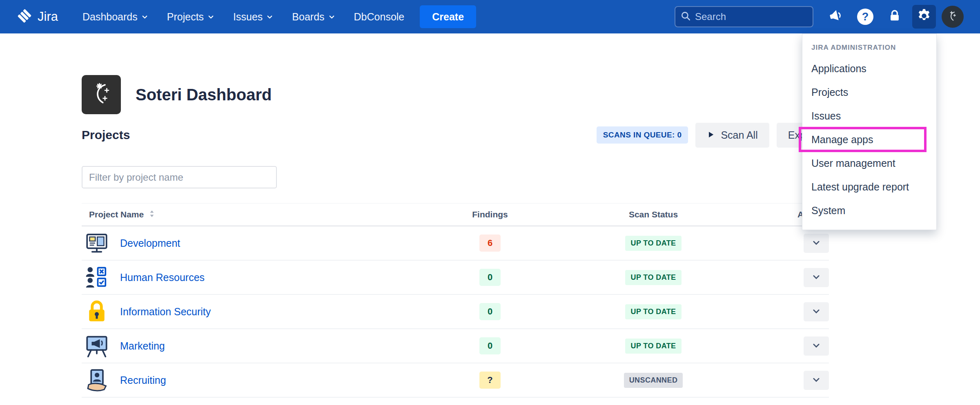  What do you see at coordinates (711, 135) in the screenshot?
I see `play-icon` at bounding box center [711, 135].